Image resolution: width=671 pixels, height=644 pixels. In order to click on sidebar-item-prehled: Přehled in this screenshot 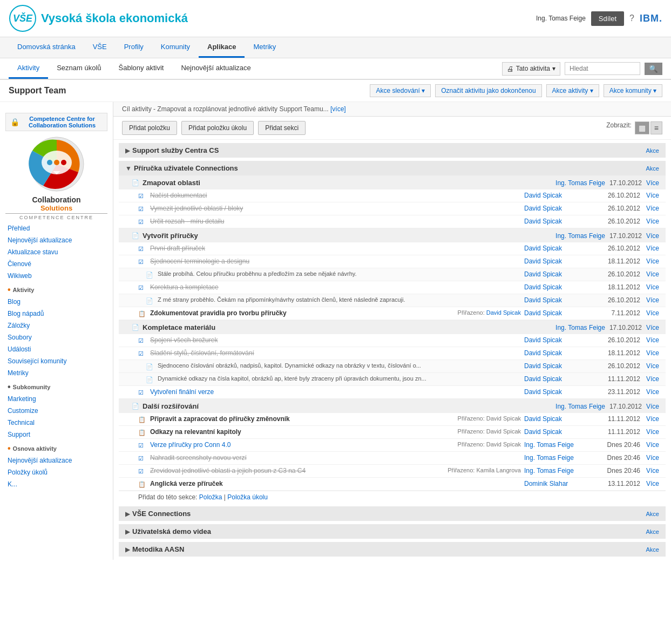, I will do `click(56, 228)`.